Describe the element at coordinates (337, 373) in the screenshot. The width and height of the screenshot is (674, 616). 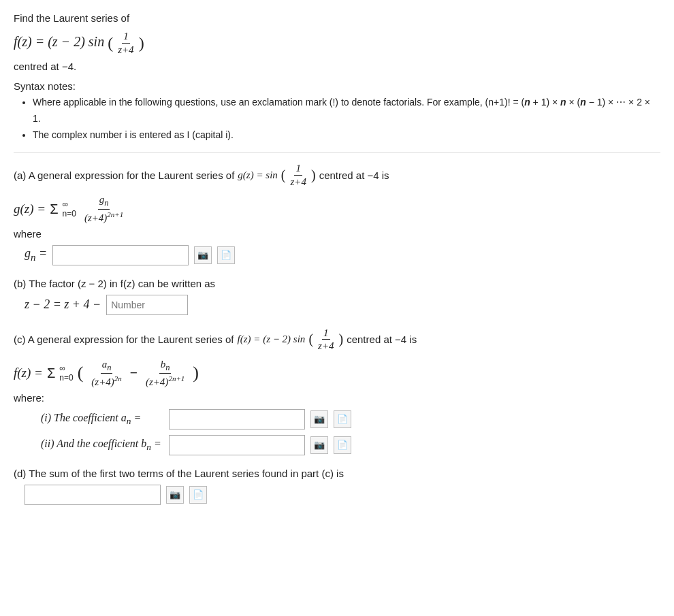
I see `part-c-formula: f(z) = Σ ∞n=0 ( an (z+4)2n − bn (z+4)2n+…` at that location.